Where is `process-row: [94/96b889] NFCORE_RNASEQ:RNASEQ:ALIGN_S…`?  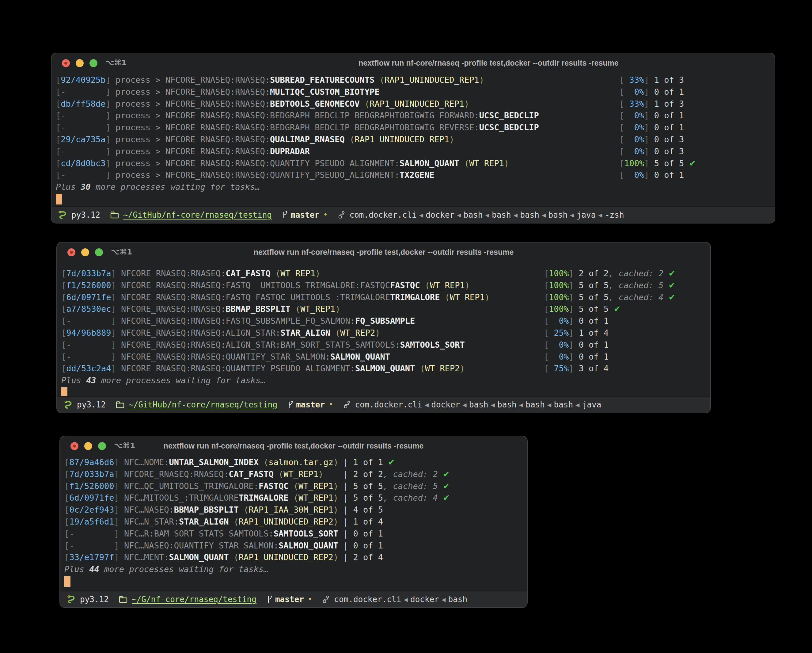
process-row: [94/96b889] NFCORE_RNASEQ:RNASEQ:ALIGN_S… is located at coordinates (383, 333).